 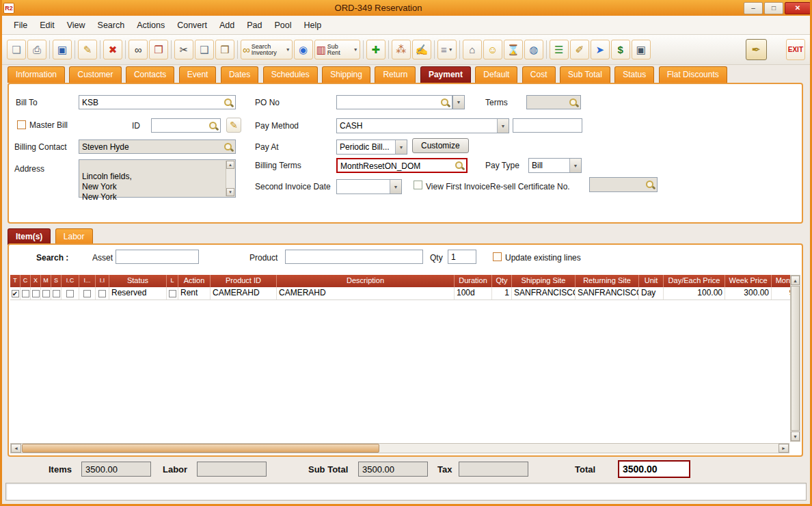 What do you see at coordinates (402, 165) in the screenshot?
I see `billing-terms-field: MonthResetON_DOM` at bounding box center [402, 165].